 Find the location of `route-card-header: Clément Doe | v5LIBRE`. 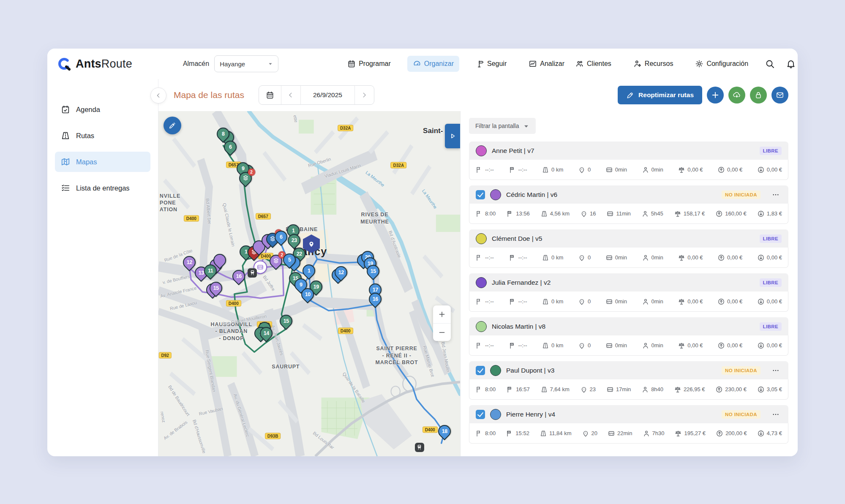

route-card-header: Clément Doe | v5LIBRE is located at coordinates (629, 238).